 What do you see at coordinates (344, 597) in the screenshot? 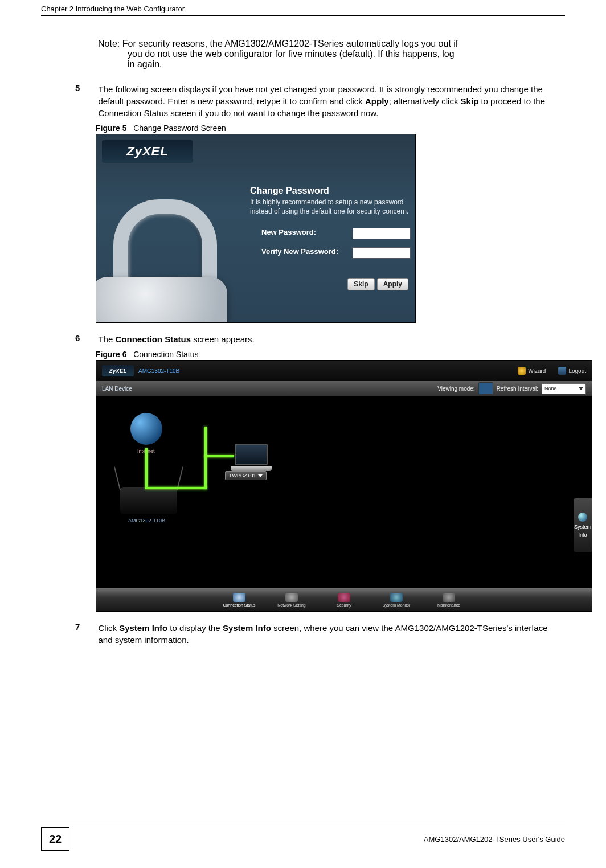
I see `security-icon` at bounding box center [344, 597].